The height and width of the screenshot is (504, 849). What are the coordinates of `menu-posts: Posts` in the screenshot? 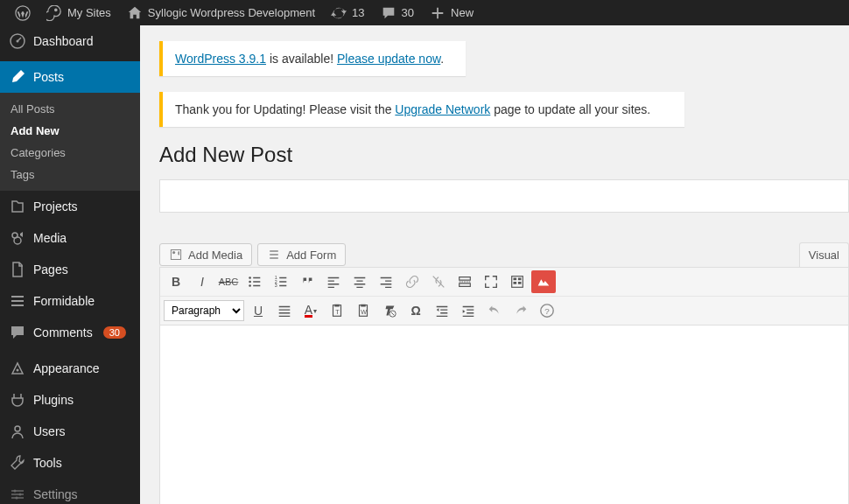 It's located at (70, 77).